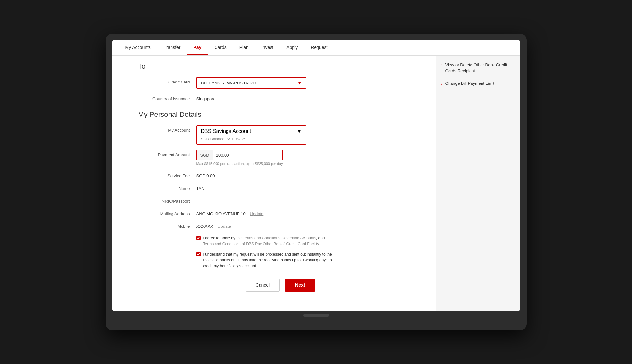  What do you see at coordinates (281, 83) in the screenshot?
I see `credit-card-row: Credit Card CITIBANK REWARDS CARD. ▼` at bounding box center [281, 83].